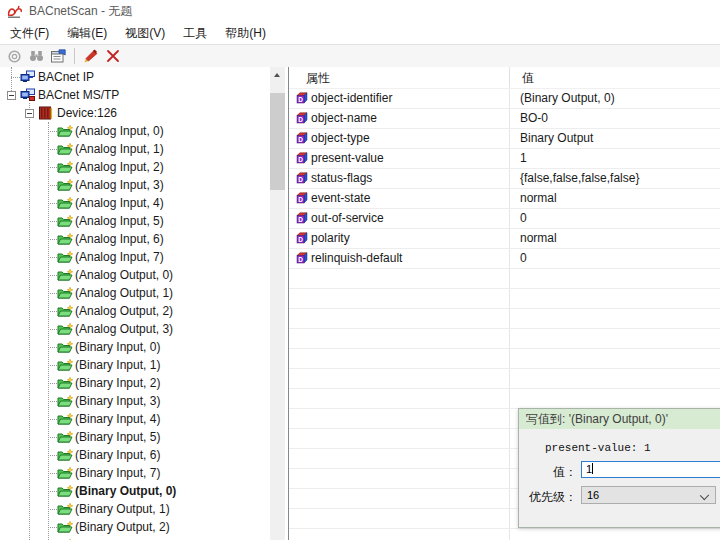 This screenshot has height=540, width=720. Describe the element at coordinates (135, 275) in the screenshot. I see `tree-item-analog-output-0: (Analog Output, 0)` at that location.